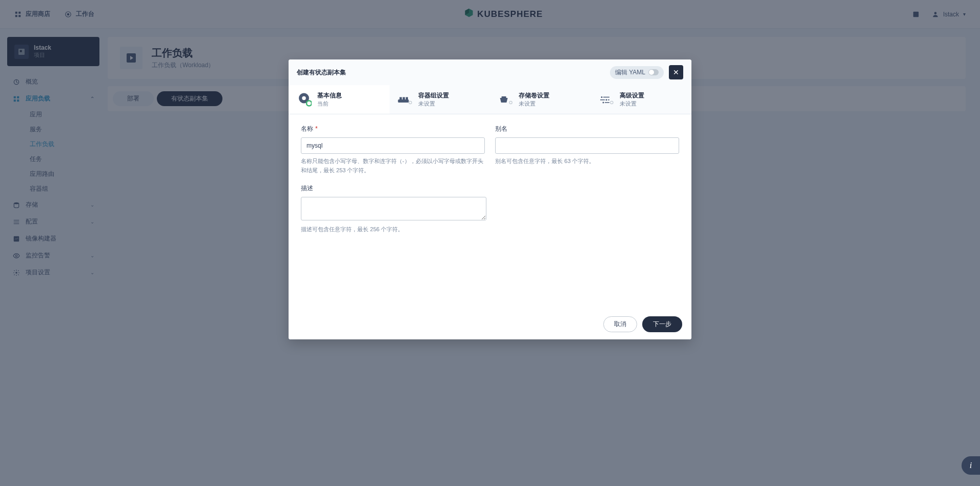 Image resolution: width=980 pixels, height=486 pixels. Describe the element at coordinates (490, 209) in the screenshot. I see `form-row-2: 描述 描述可包含任意字符，最长 256 个字符。` at that location.